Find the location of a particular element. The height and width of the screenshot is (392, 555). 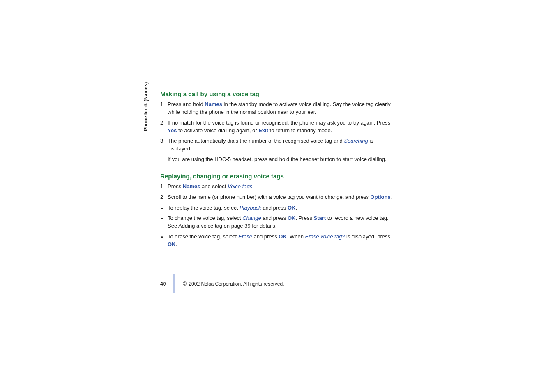

steps-making-call: Press and hold Names in the standby mode… is located at coordinates (277, 127).